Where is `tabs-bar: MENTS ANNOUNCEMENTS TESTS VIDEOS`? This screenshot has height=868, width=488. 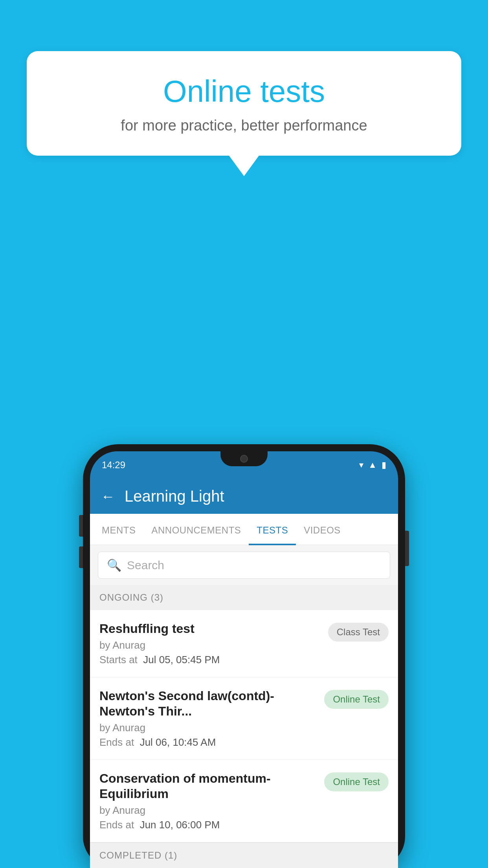 tabs-bar: MENTS ANNOUNCEMENTS TESTS VIDEOS is located at coordinates (244, 530).